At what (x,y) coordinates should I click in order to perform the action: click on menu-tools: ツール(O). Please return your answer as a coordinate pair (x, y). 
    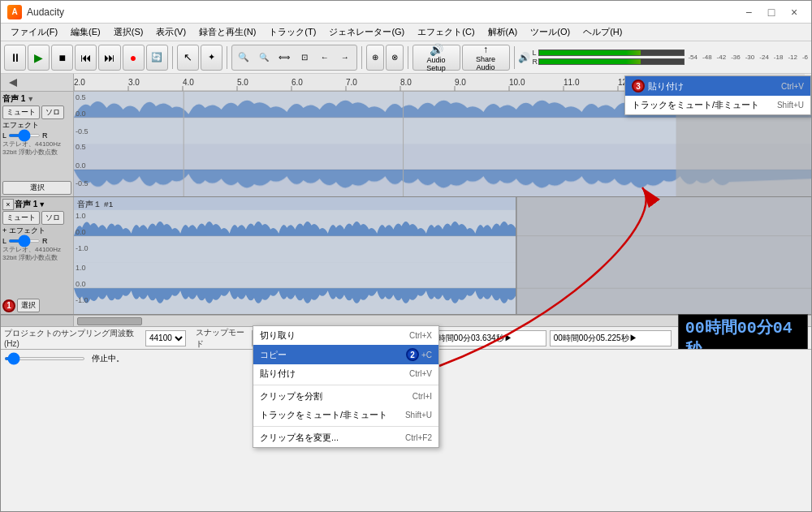
    Looking at the image, I should click on (551, 32).